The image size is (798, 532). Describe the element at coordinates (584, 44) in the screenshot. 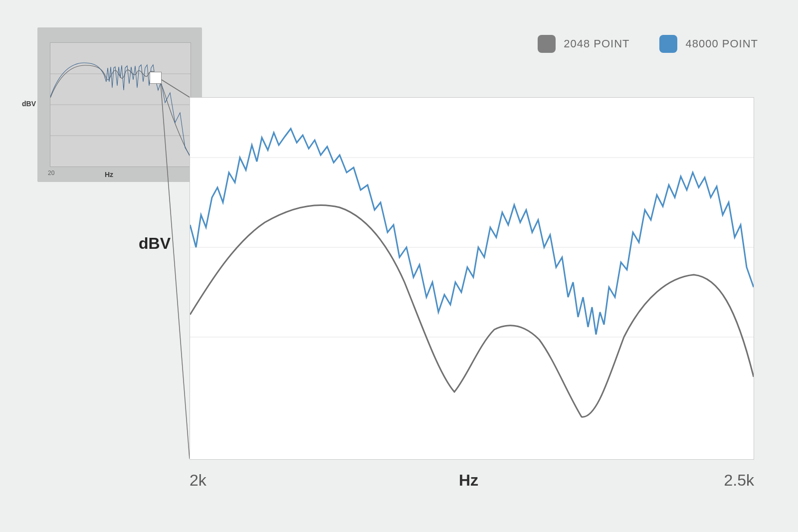

I see `legend-item-2048: 2048 POINT` at that location.